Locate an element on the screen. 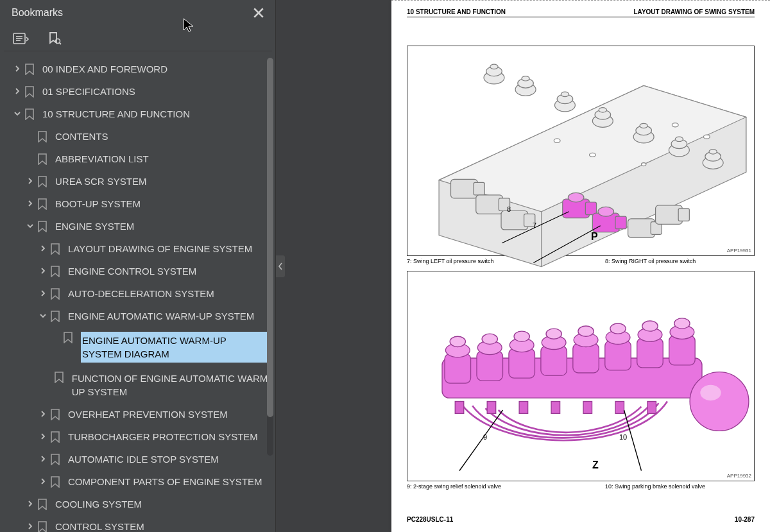 Image resolution: width=770 pixels, height=532 pixels. bookmark-item: LAYOUT DRAWING OF ENGINE SYSTEM is located at coordinates (139, 249).